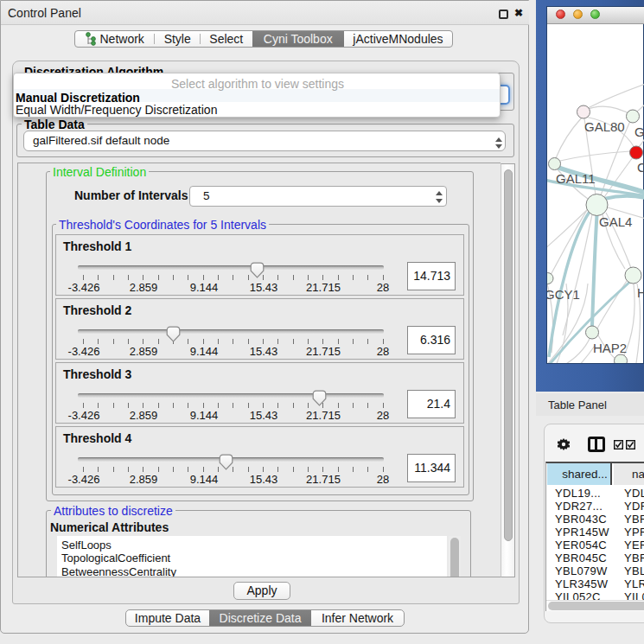 The image size is (644, 644). What do you see at coordinates (641, 168) in the screenshot?
I see `svg-text: CD` at bounding box center [641, 168].